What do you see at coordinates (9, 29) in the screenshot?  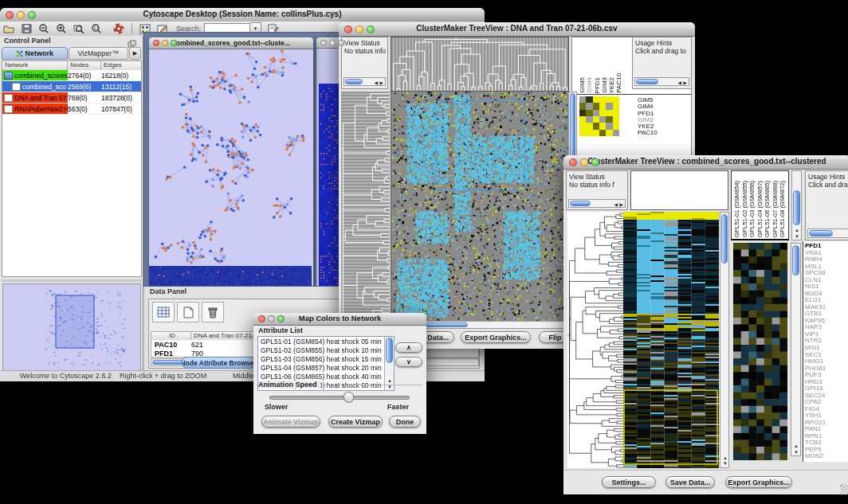 I see `open-session-icon` at bounding box center [9, 29].